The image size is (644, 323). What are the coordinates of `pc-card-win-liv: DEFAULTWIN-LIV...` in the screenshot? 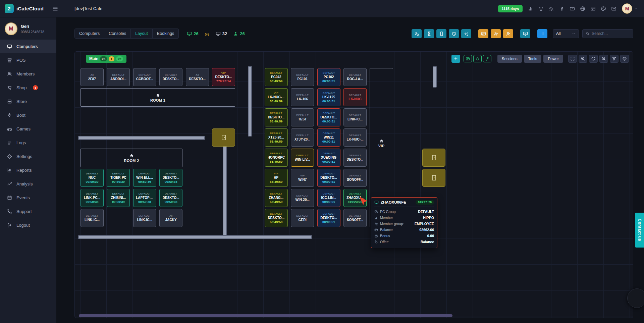 It's located at (303, 158).